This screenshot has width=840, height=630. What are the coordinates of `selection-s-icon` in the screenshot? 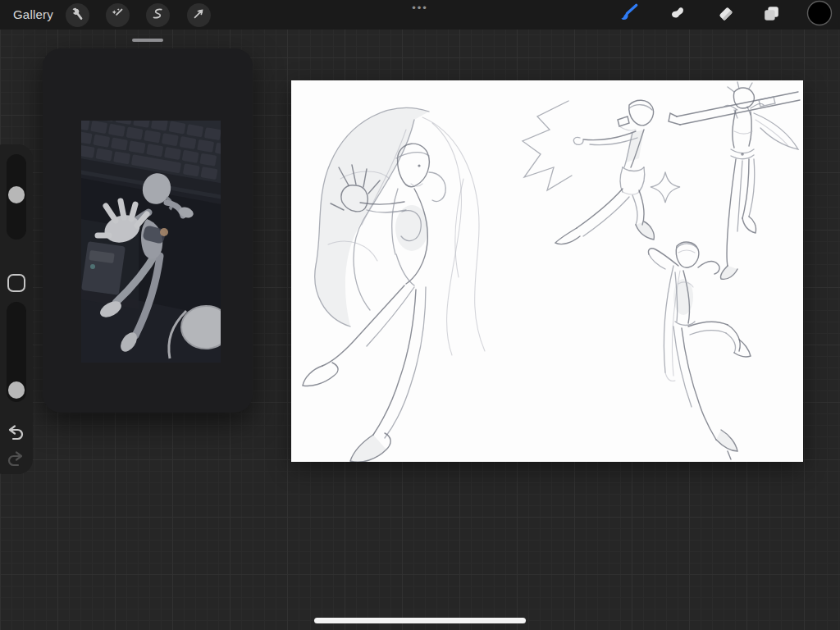 It's located at (158, 15).